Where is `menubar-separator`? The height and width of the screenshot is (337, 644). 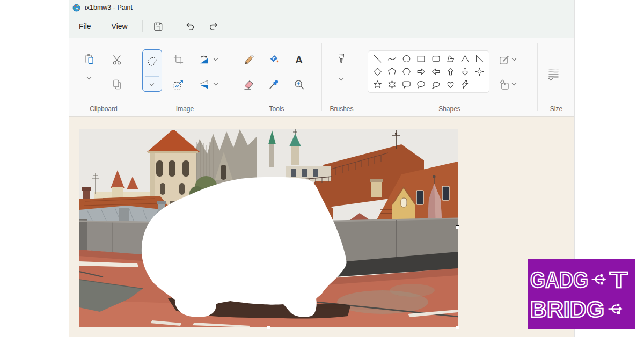
menubar-separator is located at coordinates (143, 26).